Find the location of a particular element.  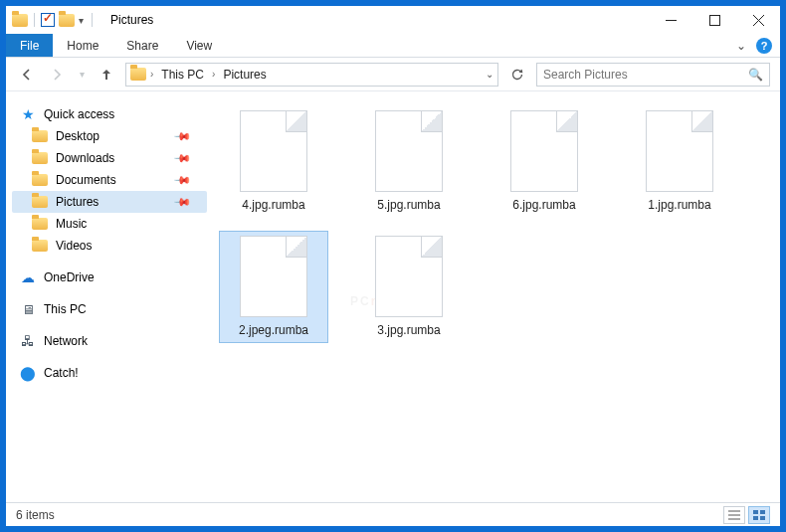

file-item: 5.jpg.rumba is located at coordinates (409, 161).